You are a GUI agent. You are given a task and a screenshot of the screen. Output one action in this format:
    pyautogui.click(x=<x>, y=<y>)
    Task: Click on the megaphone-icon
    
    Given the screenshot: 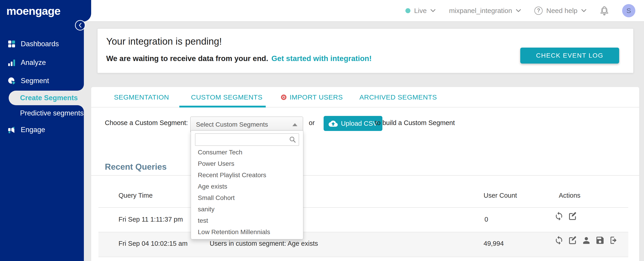 What is the action you would take?
    pyautogui.click(x=12, y=130)
    